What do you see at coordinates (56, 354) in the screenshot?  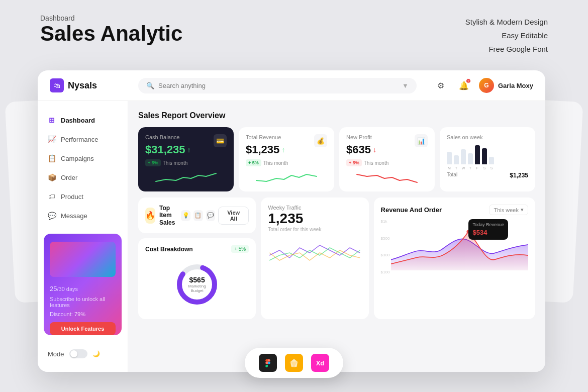 I see `mode-label: Mode` at bounding box center [56, 354].